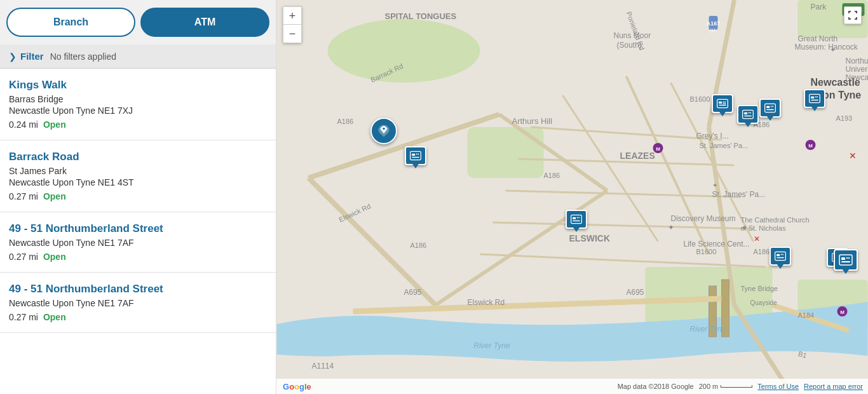 The height and width of the screenshot is (394, 868). I want to click on result-item: Barrack Road St James Park Newcastle Upo…, so click(138, 177).